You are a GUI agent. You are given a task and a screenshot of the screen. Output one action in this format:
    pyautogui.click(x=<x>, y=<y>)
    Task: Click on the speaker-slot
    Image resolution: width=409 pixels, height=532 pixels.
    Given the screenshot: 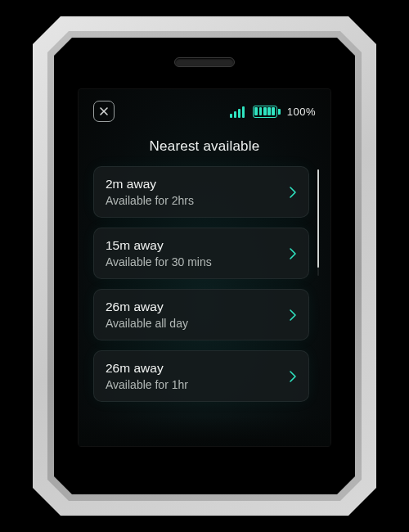 What is the action you would take?
    pyautogui.click(x=204, y=62)
    